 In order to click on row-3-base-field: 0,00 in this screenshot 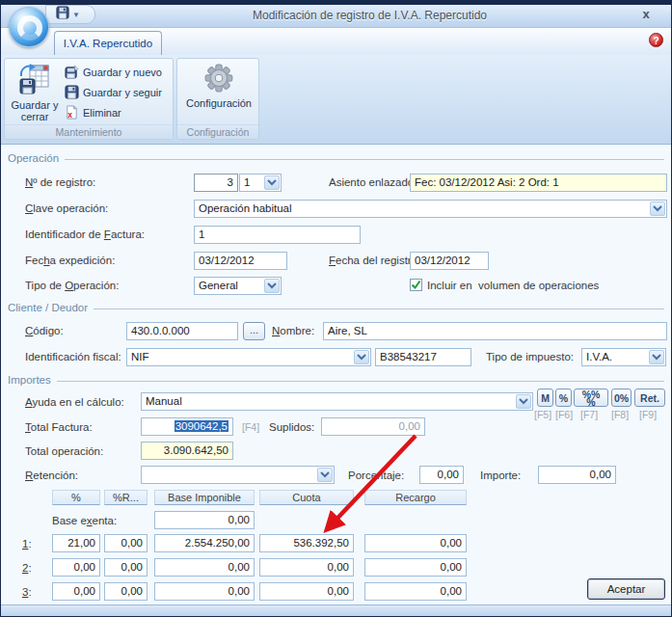, I will do `click(204, 592)`.